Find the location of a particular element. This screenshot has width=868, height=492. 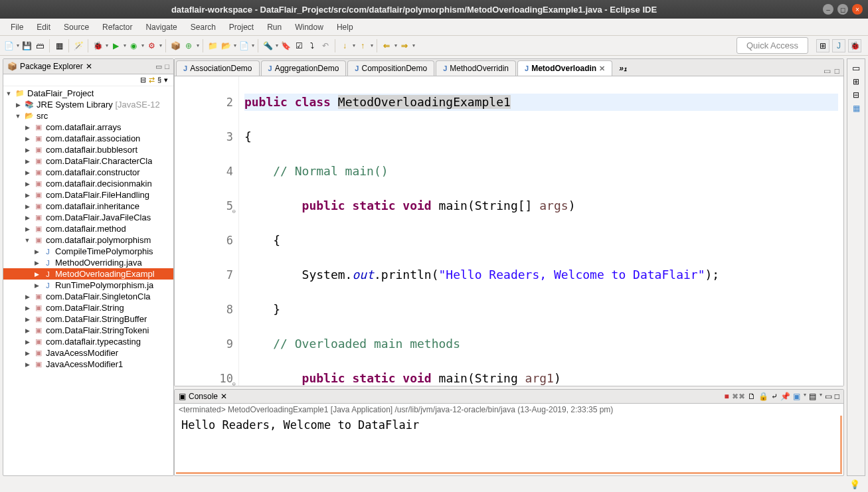

perspective-java-icon: J is located at coordinates (839, 46).